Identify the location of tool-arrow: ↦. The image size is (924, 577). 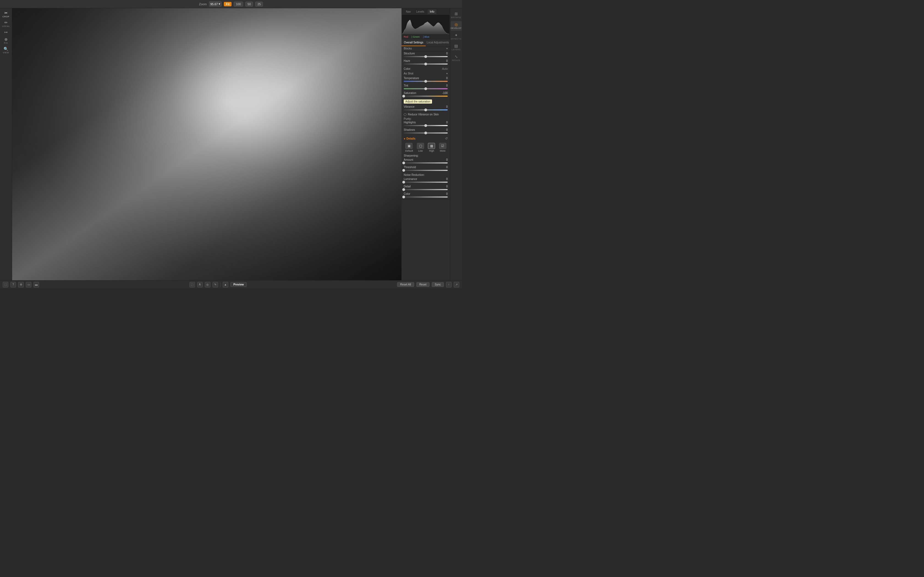
(6, 32).